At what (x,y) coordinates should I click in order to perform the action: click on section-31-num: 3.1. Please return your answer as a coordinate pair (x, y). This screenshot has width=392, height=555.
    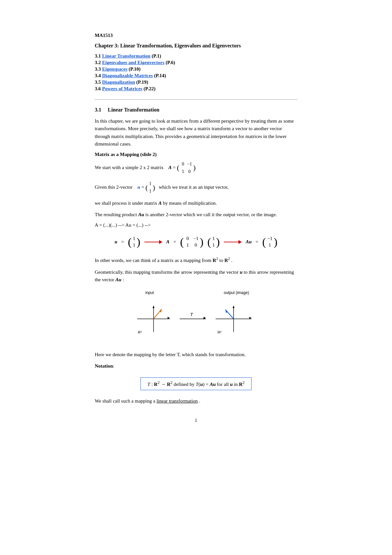
    Looking at the image, I should click on (98, 110).